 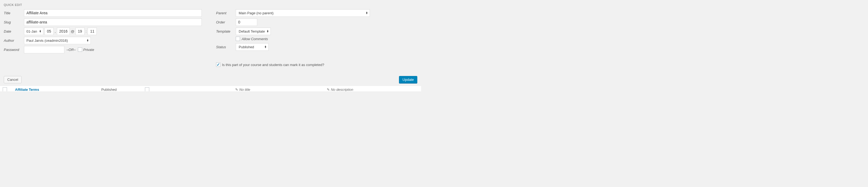 What do you see at coordinates (92, 31) in the screenshot?
I see `date-minute-input` at bounding box center [92, 31].